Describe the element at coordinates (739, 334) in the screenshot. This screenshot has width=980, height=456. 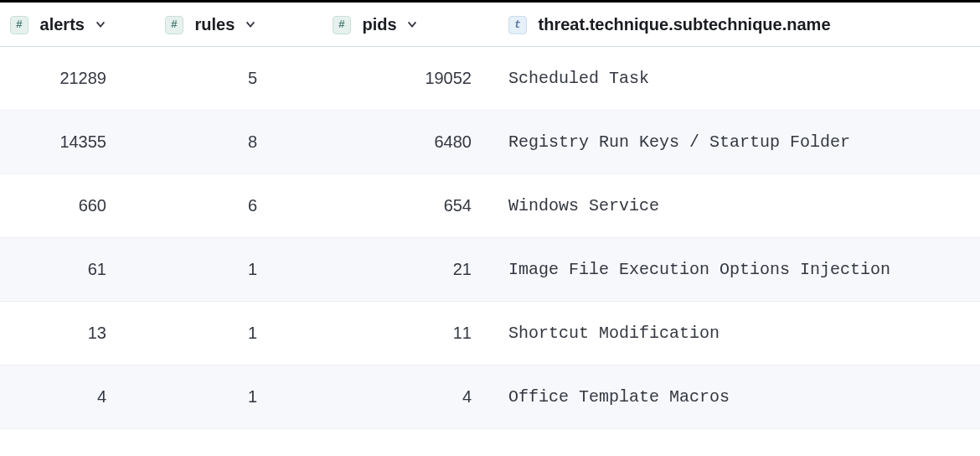
I see `subtechnique-name-cell: Shortcut Modification` at that location.